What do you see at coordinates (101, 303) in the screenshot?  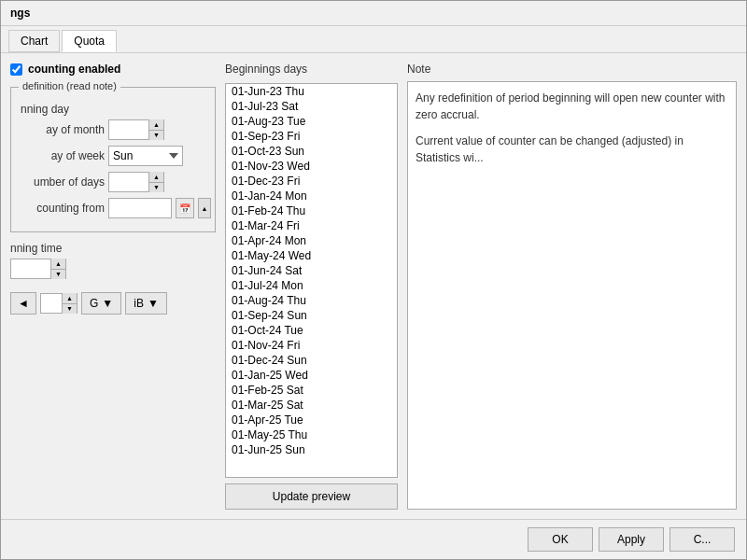 I see `g-button: G ▼` at bounding box center [101, 303].